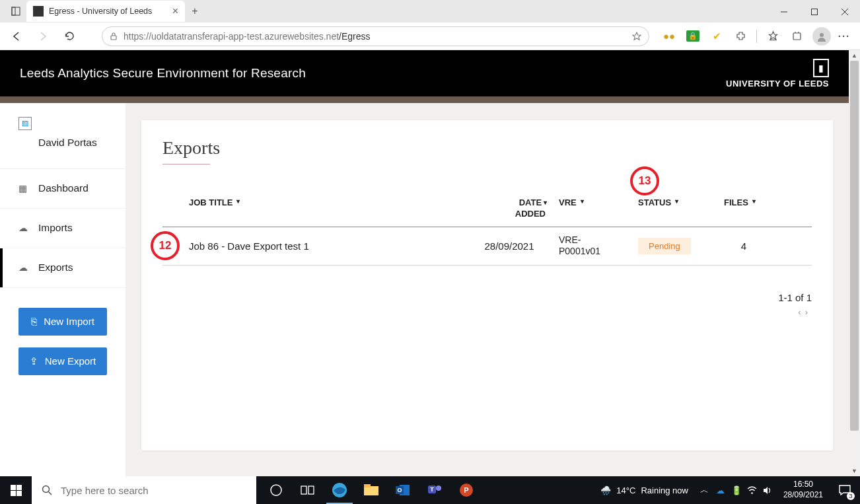 This screenshot has height=504, width=860. I want to click on back-button, so click(17, 36).